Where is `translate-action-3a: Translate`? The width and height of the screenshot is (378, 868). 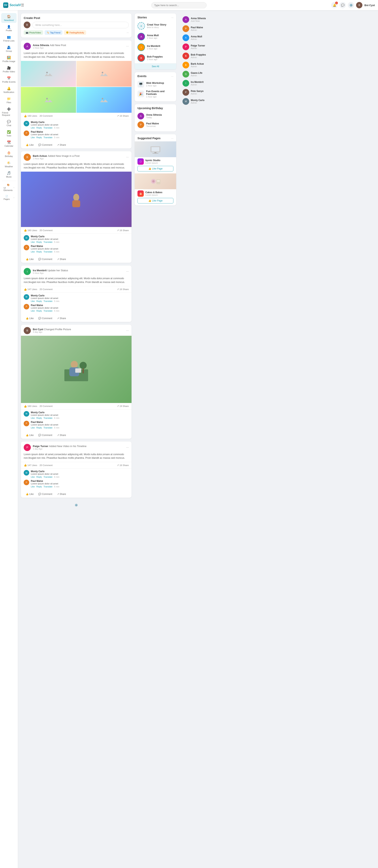
translate-action-3a: Translate is located at coordinates (48, 301).